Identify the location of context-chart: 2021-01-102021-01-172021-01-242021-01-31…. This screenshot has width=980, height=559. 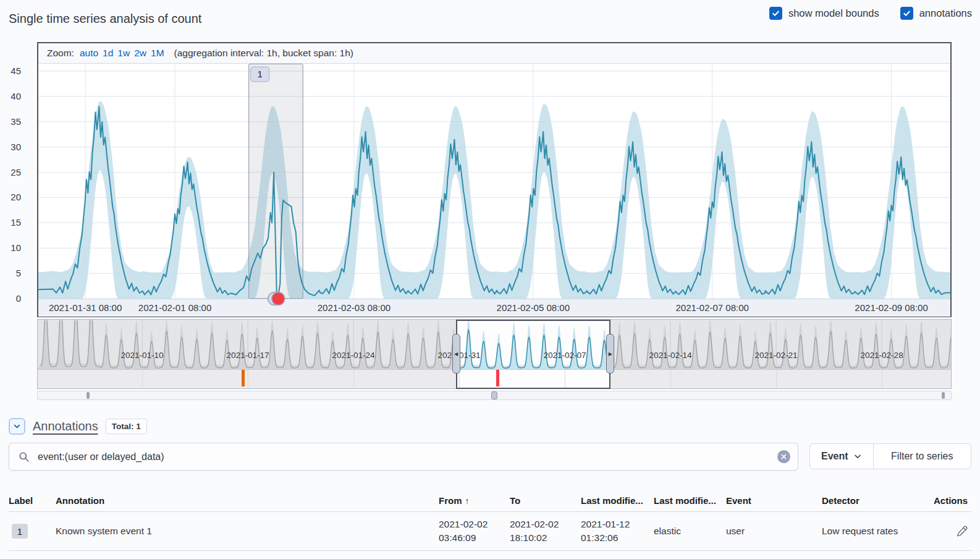
(494, 354).